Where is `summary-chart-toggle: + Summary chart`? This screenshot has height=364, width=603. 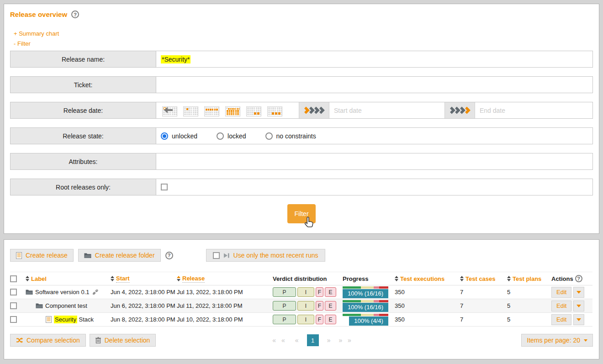
summary-chart-toggle: + Summary chart is located at coordinates (37, 34).